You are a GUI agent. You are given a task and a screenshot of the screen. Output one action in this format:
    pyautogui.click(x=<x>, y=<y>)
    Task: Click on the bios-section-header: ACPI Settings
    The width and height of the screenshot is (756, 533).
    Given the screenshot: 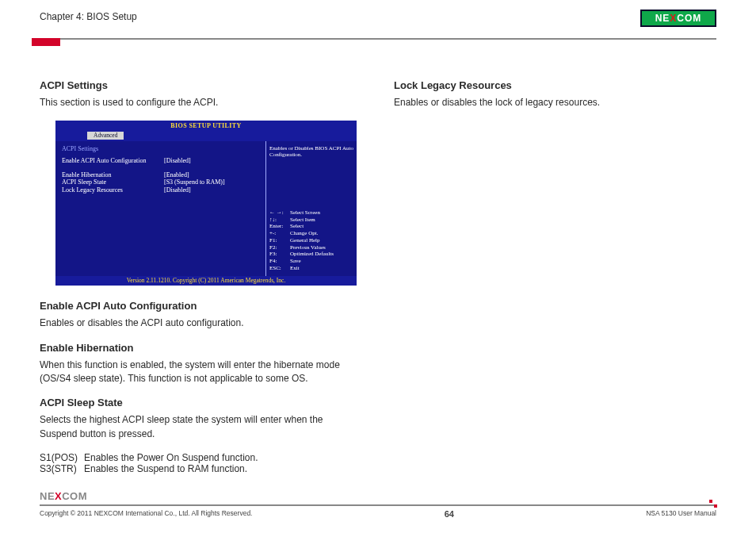 What is the action you would take?
    pyautogui.click(x=160, y=149)
    